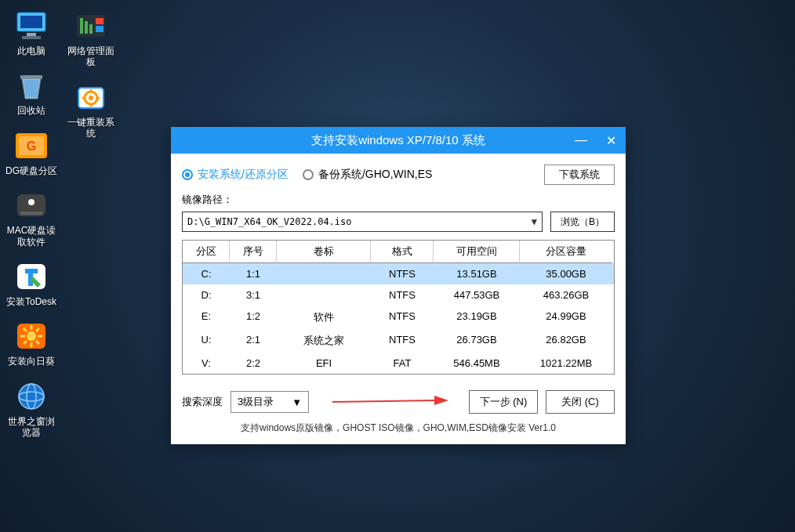 This screenshot has height=532, width=795. I want to click on desktop-icon-label: 世界之窗浏览器, so click(31, 428).